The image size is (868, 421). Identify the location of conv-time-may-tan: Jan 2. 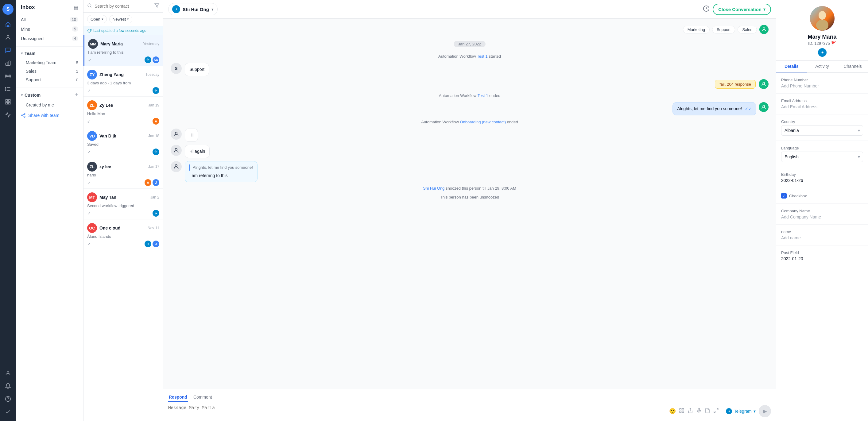
(155, 197).